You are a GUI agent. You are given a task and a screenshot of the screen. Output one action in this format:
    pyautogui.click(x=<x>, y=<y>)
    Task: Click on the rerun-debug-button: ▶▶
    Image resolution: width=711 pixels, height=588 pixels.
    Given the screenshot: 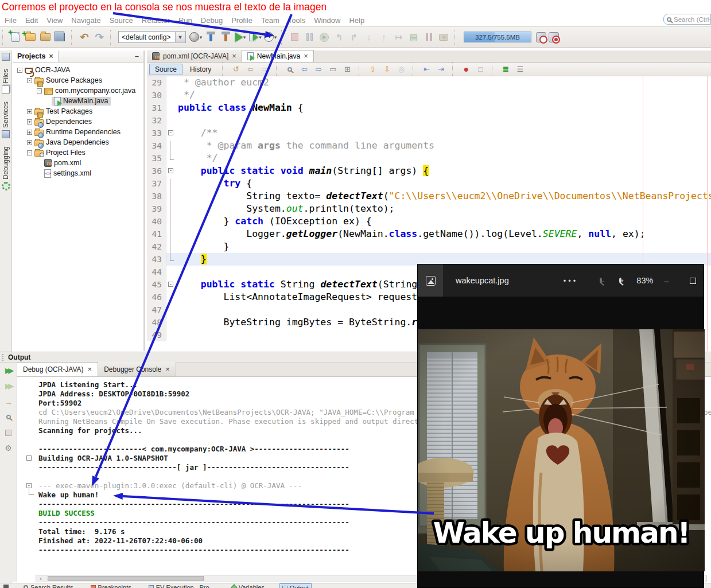 What is the action you would take?
    pyautogui.click(x=9, y=386)
    